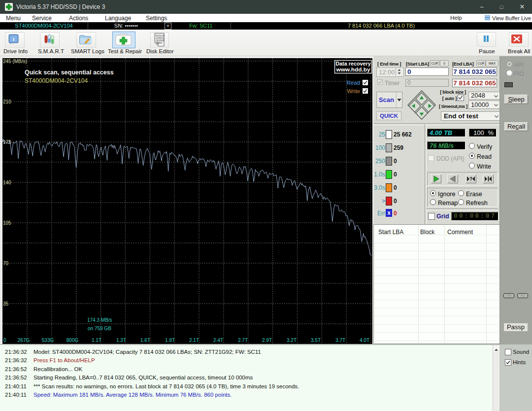  What do you see at coordinates (340, 340) in the screenshot?
I see `svg-text: 3.7T` at bounding box center [340, 340].